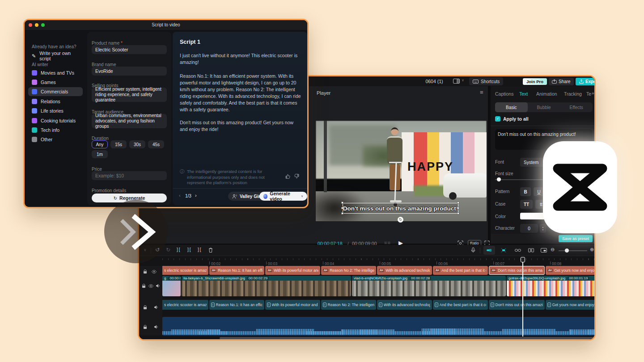 This screenshot has width=644, height=362. I want to click on pip-icon, so click(544, 250).